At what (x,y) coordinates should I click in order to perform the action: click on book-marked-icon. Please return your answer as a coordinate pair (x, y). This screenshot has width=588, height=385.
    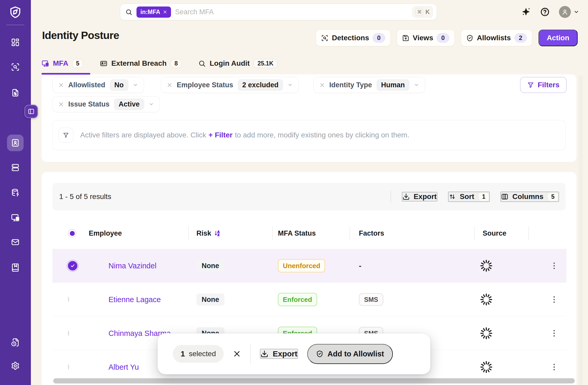
    Looking at the image, I should click on (15, 268).